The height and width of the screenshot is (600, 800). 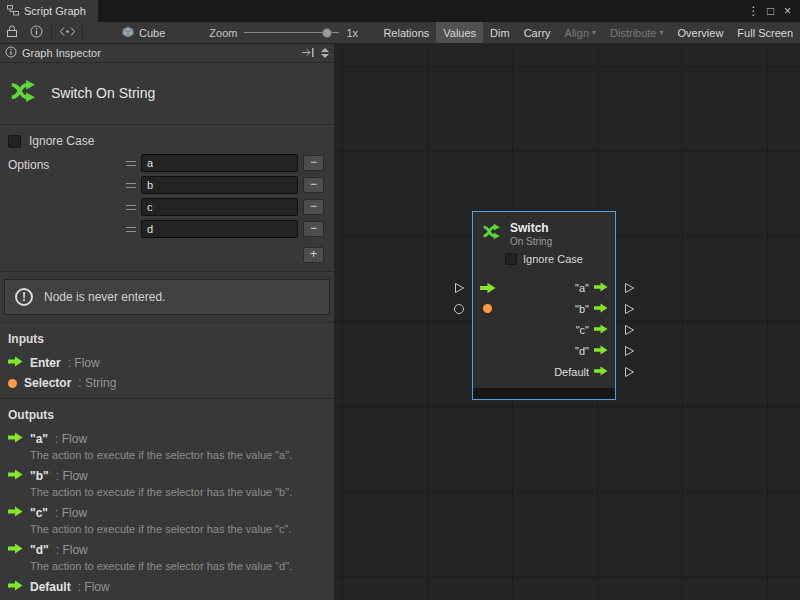 What do you see at coordinates (582, 288) in the screenshot?
I see `node-output-label-a: "a"` at bounding box center [582, 288].